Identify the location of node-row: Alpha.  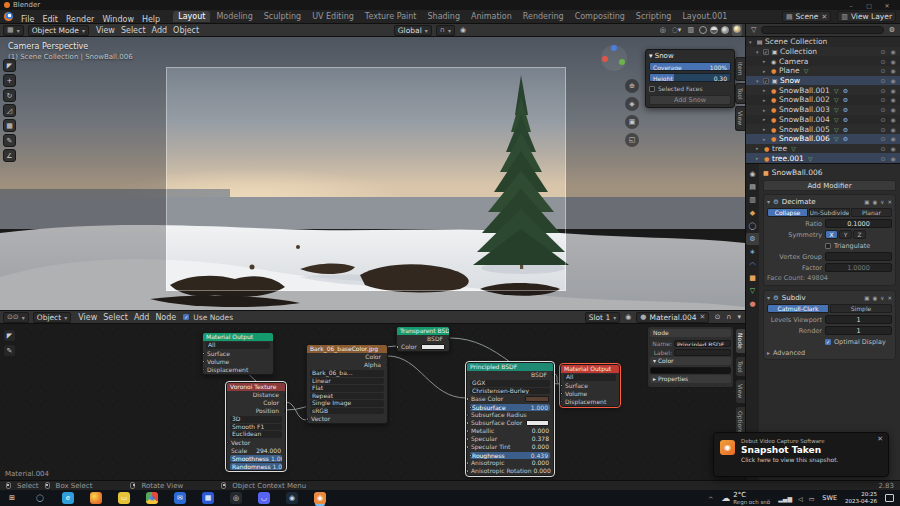
(347, 365).